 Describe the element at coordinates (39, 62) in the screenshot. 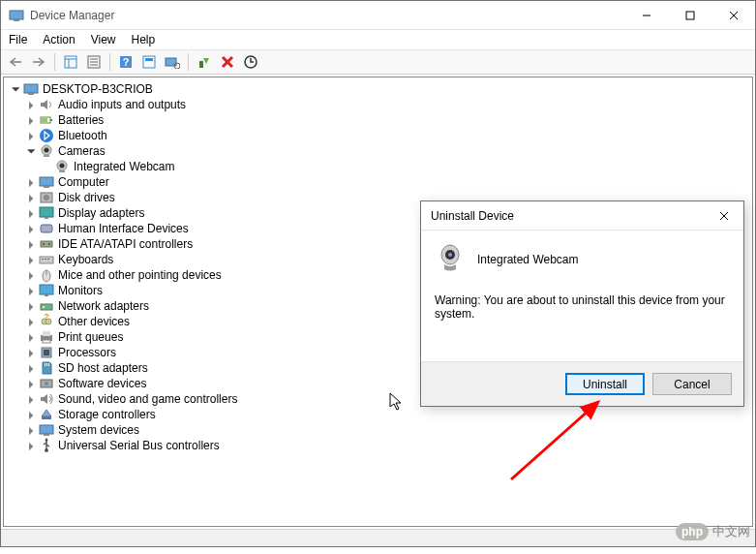

I see `forward-button` at that location.